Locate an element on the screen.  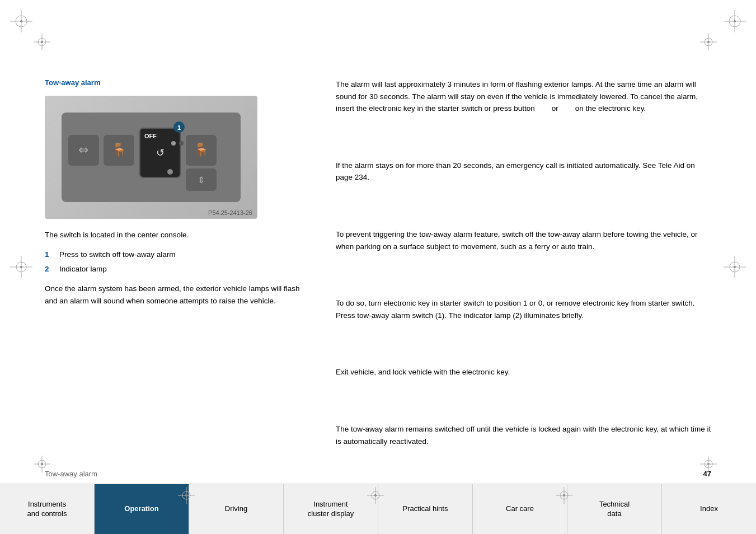
item-list: 1 Press to switch off tow-away alarm 2 I… is located at coordinates (179, 262).